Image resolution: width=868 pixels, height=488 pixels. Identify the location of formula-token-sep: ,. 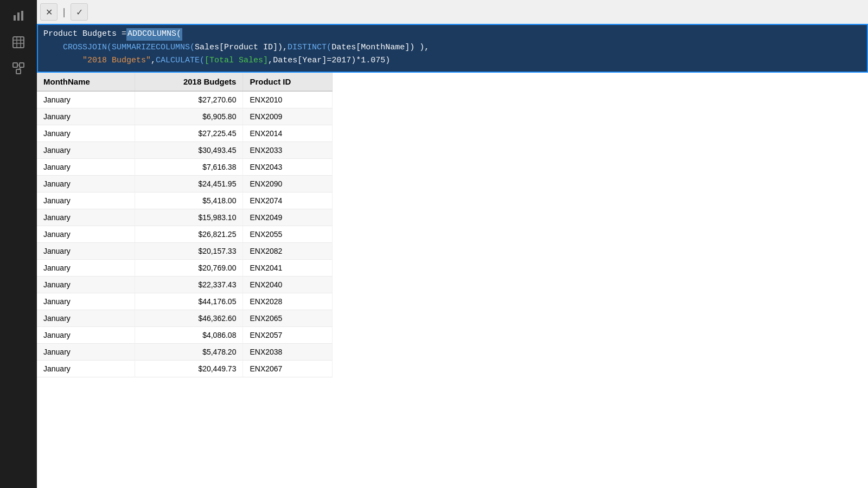
(153, 61).